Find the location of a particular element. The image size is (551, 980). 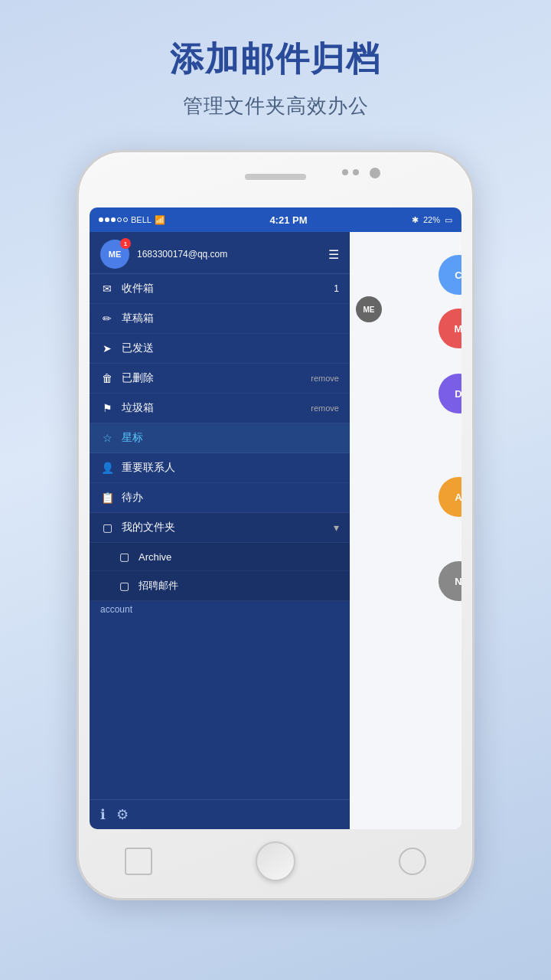

circle-label-5: N is located at coordinates (458, 582).